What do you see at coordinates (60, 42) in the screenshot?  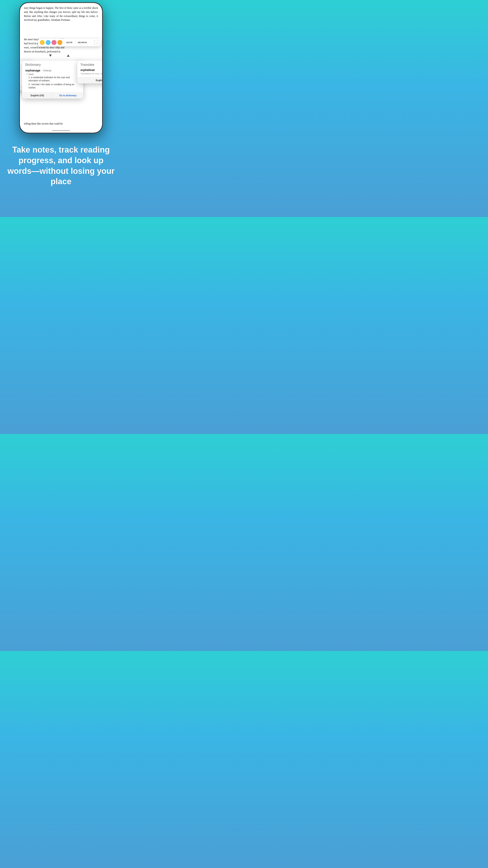 I see `color-orange` at bounding box center [60, 42].